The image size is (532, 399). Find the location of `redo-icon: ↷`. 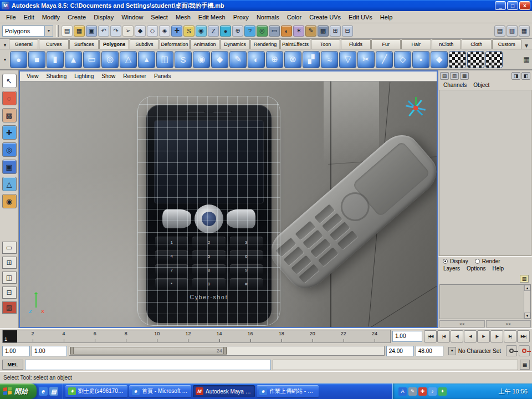

redo-icon: ↷ is located at coordinates (116, 31).